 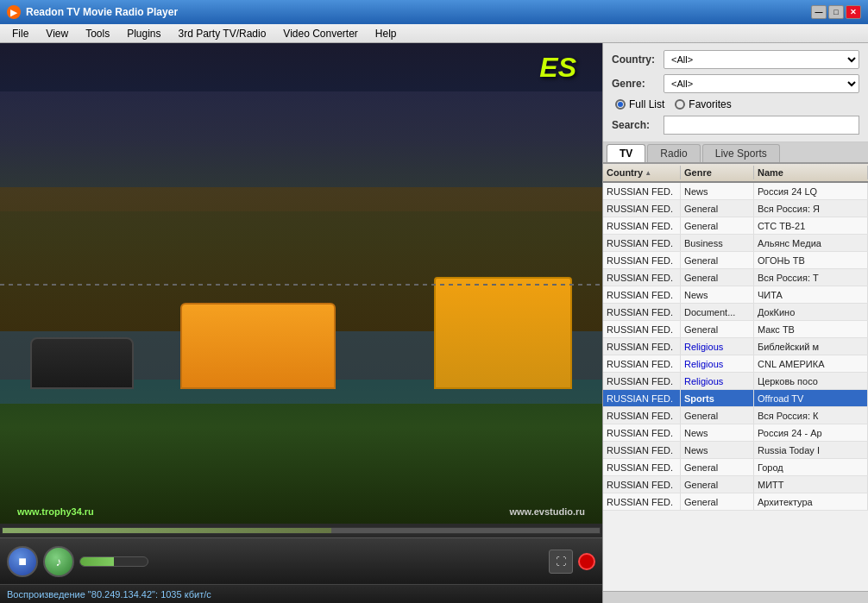 What do you see at coordinates (735, 209) in the screenshot?
I see `table-row: RUSSIAN FED.GeneralВся Россия: Я` at bounding box center [735, 209].